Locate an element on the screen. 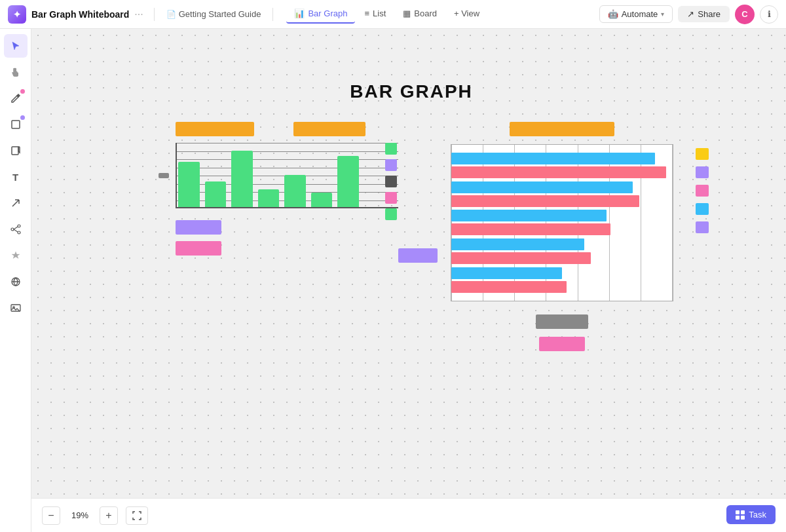 Image resolution: width=786 pixels, height=532 pixels. legend-pink-r is located at coordinates (702, 191).